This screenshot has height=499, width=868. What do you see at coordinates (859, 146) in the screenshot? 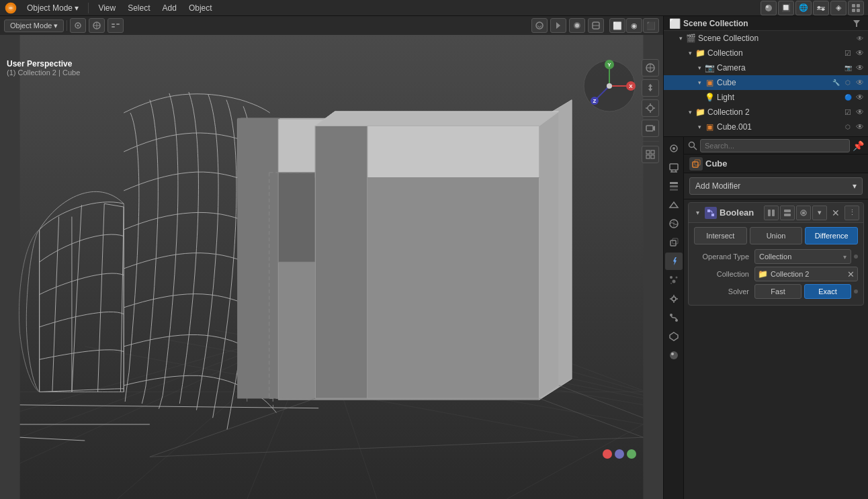
I see `pin-icon: 📌` at bounding box center [859, 146].